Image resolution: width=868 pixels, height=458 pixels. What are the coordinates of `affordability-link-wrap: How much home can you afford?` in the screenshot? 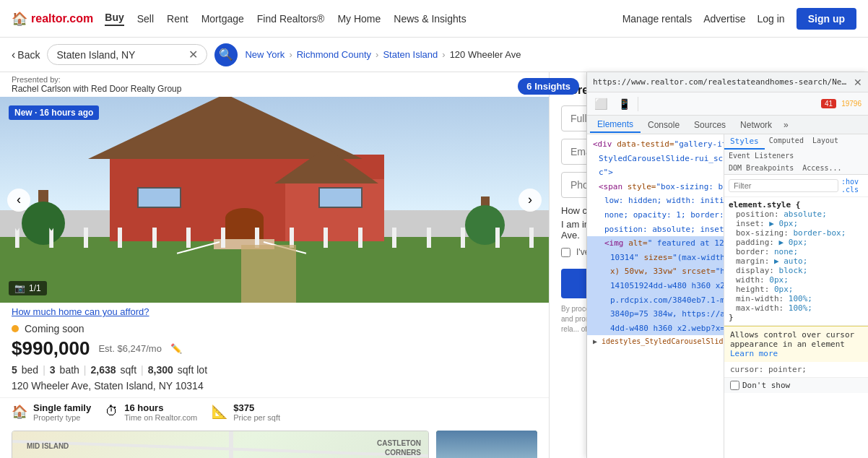 It's located at (274, 311).